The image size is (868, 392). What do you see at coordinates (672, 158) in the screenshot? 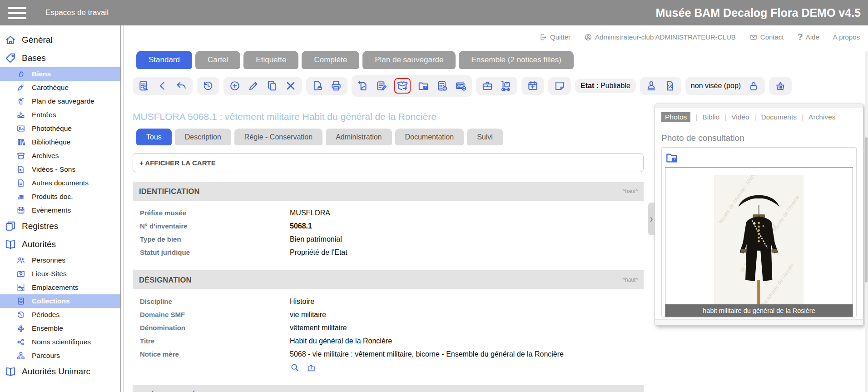
I see `open-media-folder-button` at bounding box center [672, 158].